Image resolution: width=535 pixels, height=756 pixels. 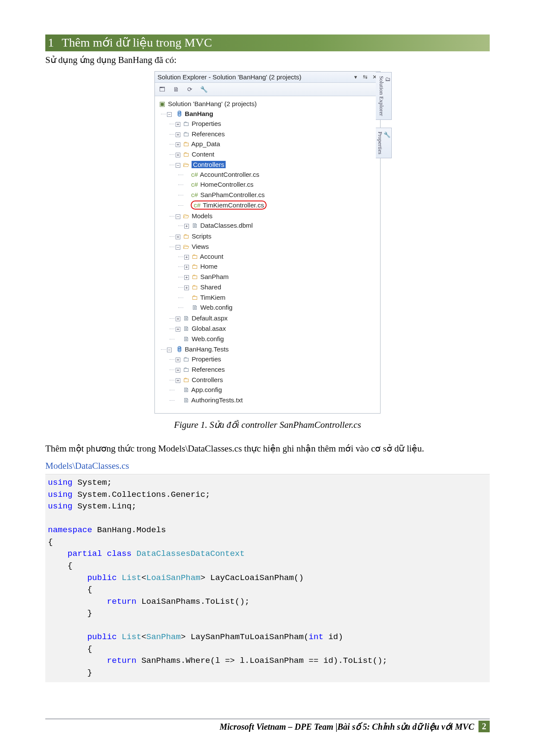 What do you see at coordinates (356, 77) in the screenshot?
I see `dropdown-icon: ▾` at bounding box center [356, 77].